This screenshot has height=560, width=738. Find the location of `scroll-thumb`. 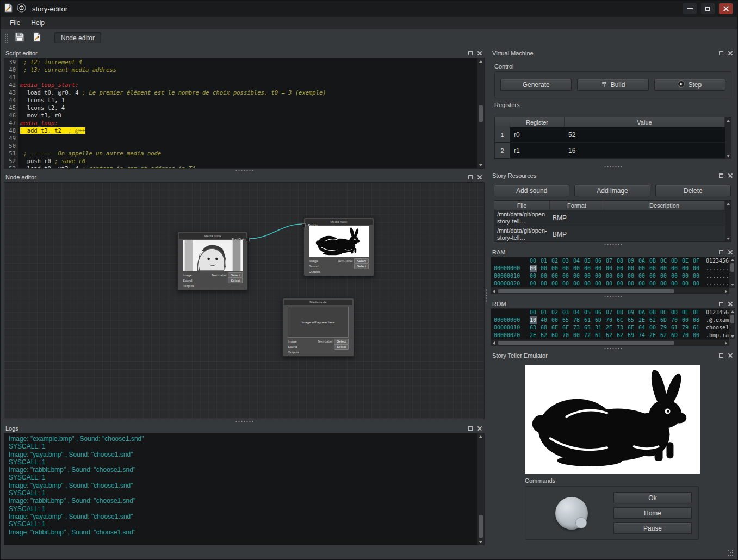

scroll-thumb is located at coordinates (586, 291).